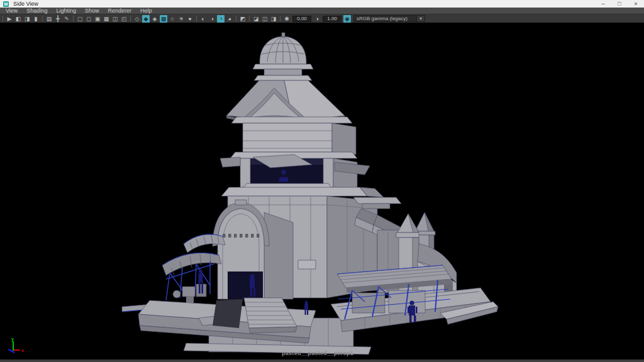  I want to click on symmetry-icon: ◨, so click(274, 19).